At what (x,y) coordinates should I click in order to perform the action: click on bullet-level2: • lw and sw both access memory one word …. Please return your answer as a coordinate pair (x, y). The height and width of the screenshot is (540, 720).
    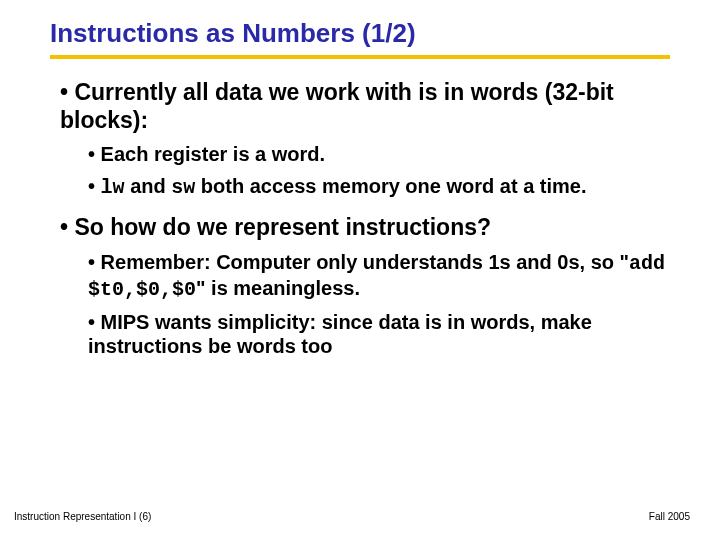
    Looking at the image, I should click on (379, 187).